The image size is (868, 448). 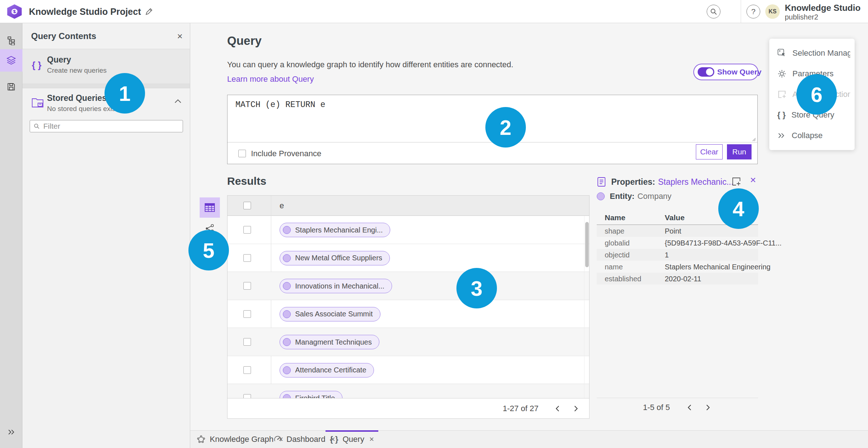 I want to click on panel-title: Query Contents, so click(x=64, y=36).